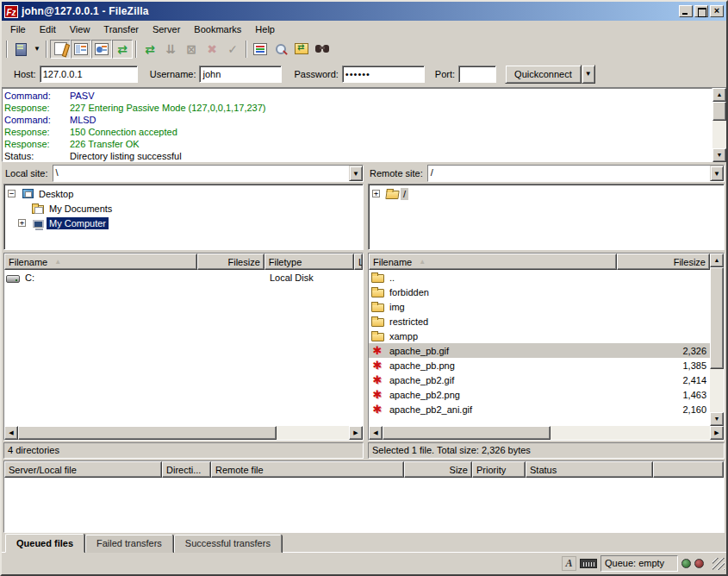  What do you see at coordinates (717, 11) in the screenshot?
I see `close-button: ×` at bounding box center [717, 11].